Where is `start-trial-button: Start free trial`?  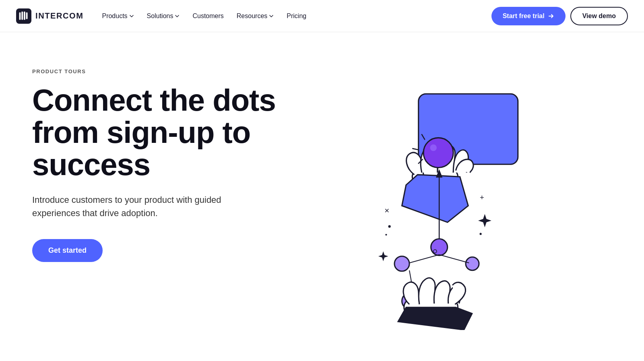 start-trial-button: Start free trial is located at coordinates (528, 16).